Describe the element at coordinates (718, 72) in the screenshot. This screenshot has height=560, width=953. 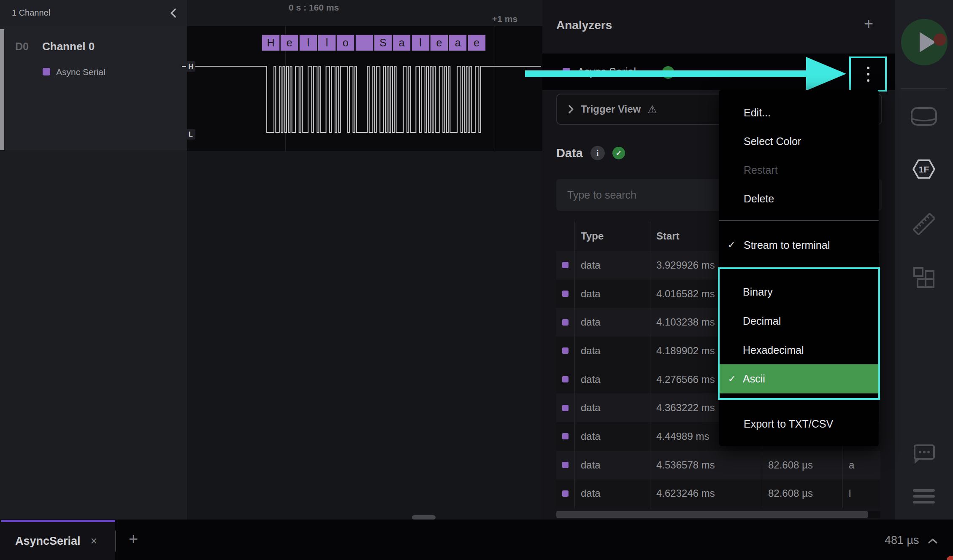
I see `analyzer-row-async-serial: Async Serial ✓` at that location.